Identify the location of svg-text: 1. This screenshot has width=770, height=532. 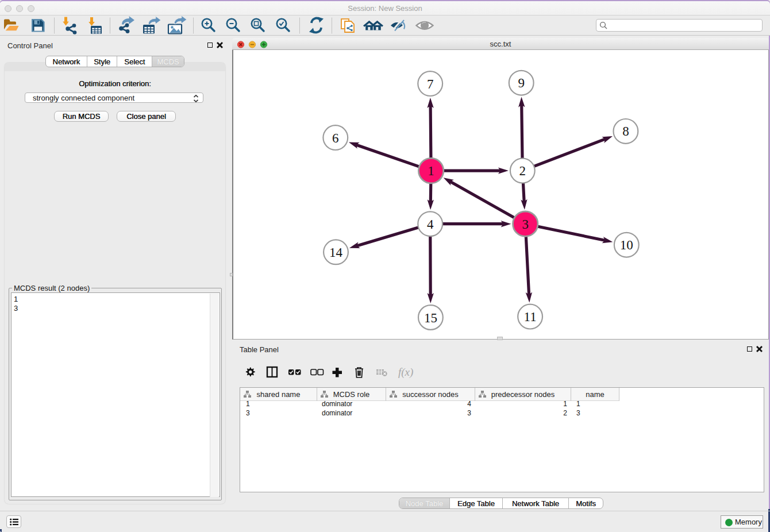
(431, 171).